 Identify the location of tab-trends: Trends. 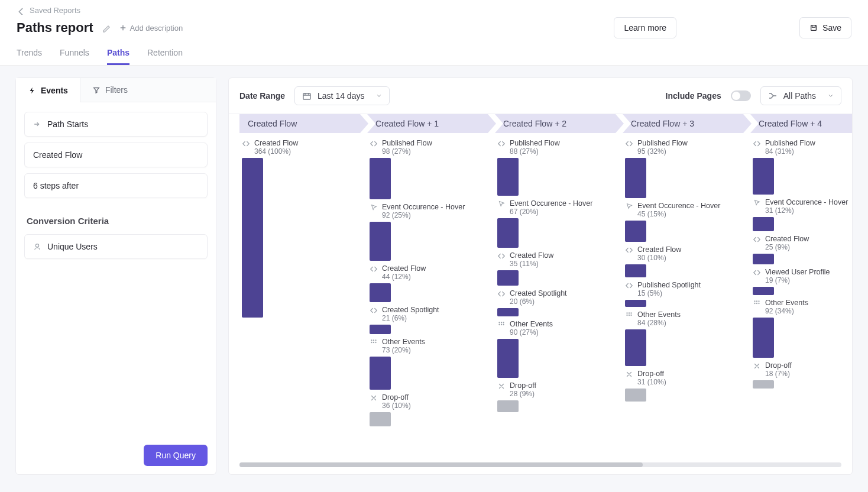
(30, 57).